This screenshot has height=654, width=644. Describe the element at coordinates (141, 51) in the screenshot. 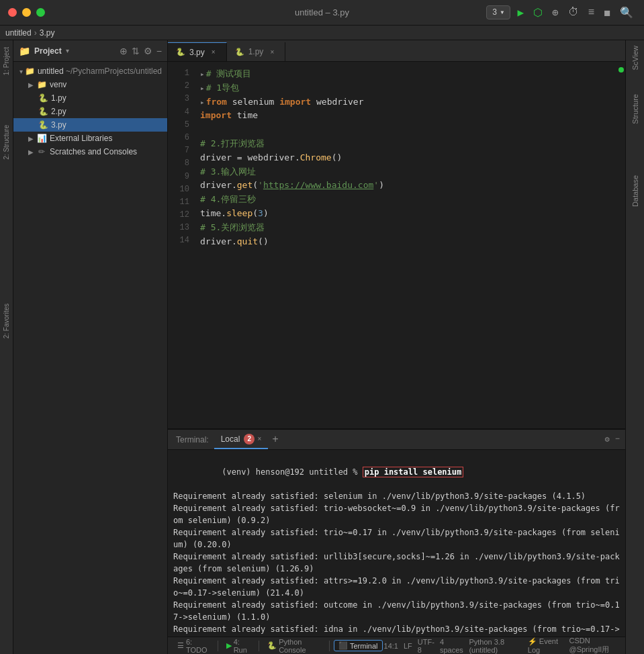

I see `sidebar-header-icons: ⊕ ⇅ ⚙ −` at that location.